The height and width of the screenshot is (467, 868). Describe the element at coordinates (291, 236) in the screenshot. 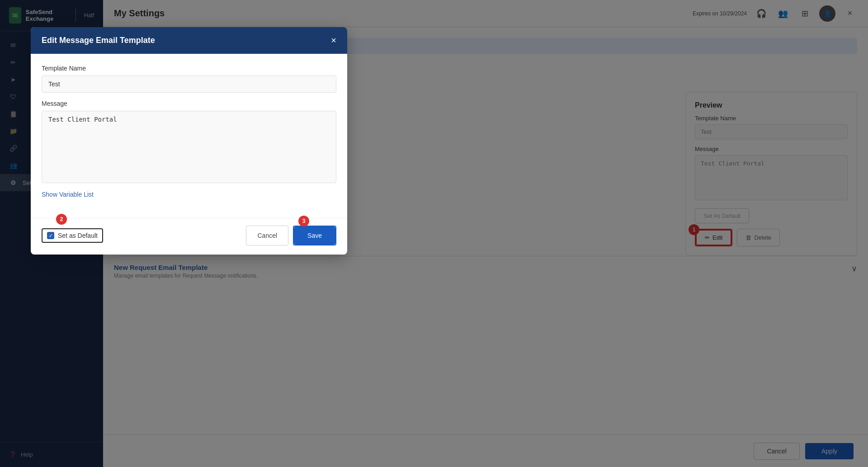

I see `modal-footer-buttons: 3 Cancel Save` at that location.